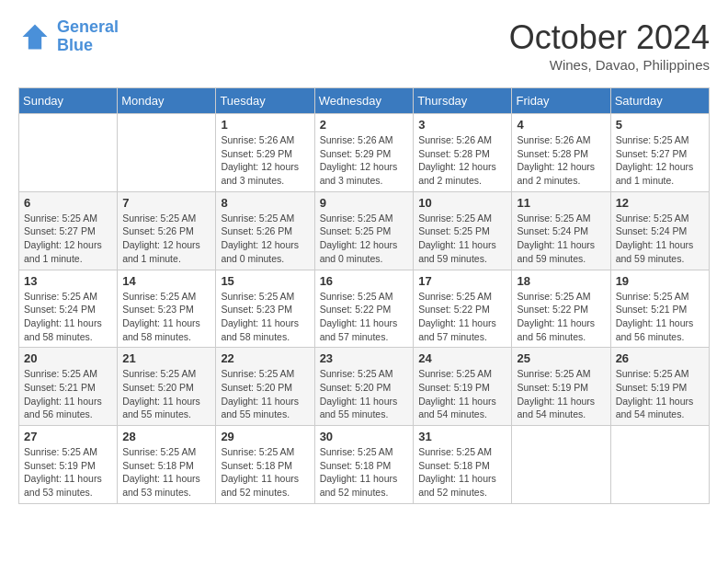 This screenshot has height=563, width=728. I want to click on day-number: 17, so click(462, 282).